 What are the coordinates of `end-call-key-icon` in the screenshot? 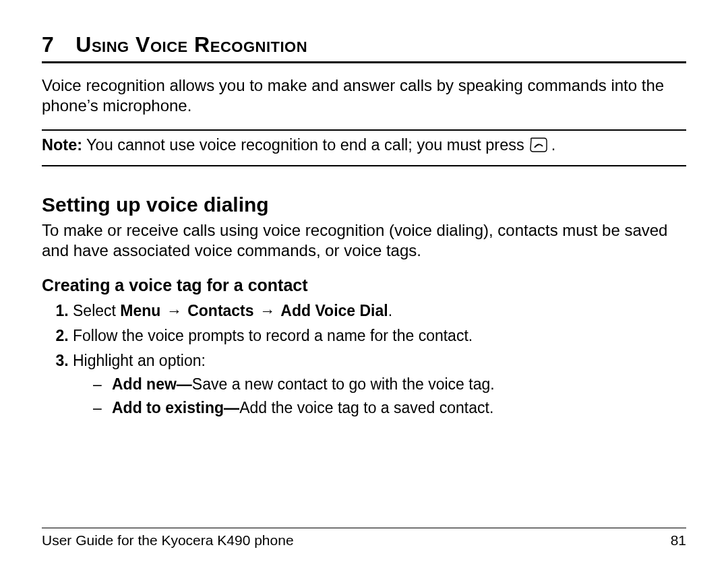 It's located at (539, 145).